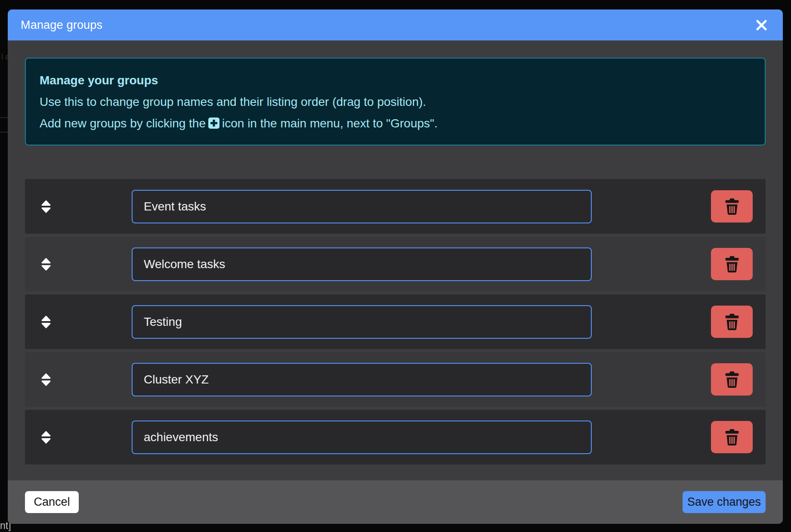 This screenshot has height=532, width=791. Describe the element at coordinates (395, 124) in the screenshot. I see `info-line-2: Add new groups by clicking theicon in th…` at that location.